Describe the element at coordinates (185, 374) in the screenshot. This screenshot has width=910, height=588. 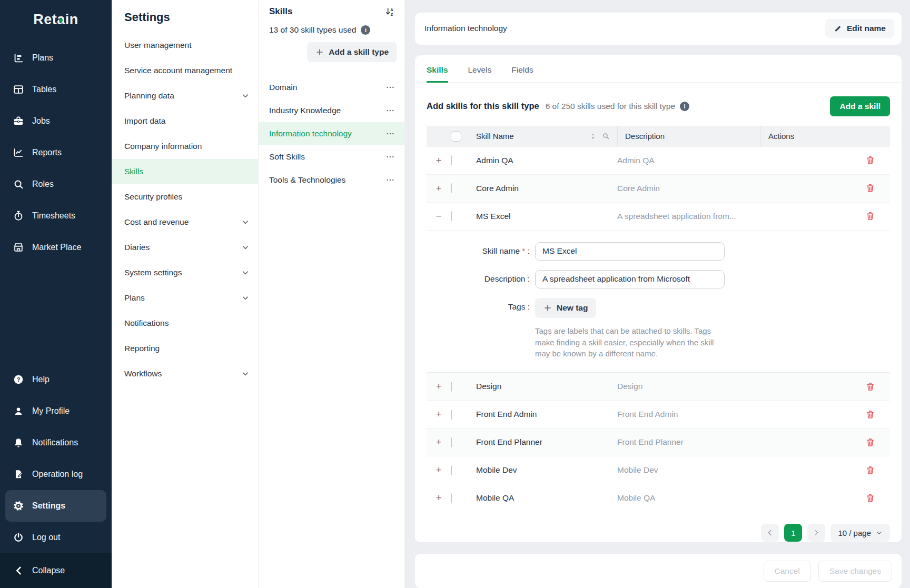
I see `settings-menu-item: Workflows` at that location.